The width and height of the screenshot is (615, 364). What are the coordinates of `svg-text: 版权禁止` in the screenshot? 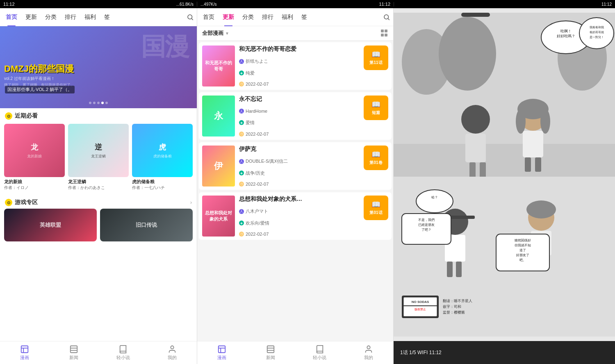 It's located at (420, 309).